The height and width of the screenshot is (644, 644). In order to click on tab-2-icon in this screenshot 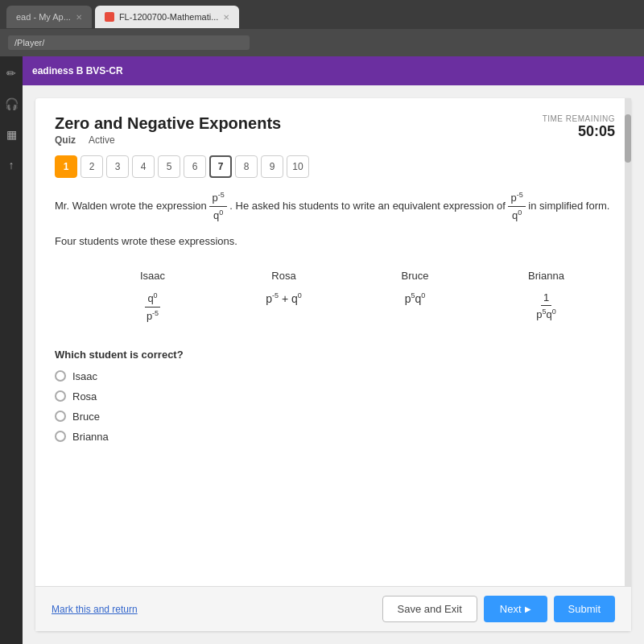, I will do `click(109, 17)`.